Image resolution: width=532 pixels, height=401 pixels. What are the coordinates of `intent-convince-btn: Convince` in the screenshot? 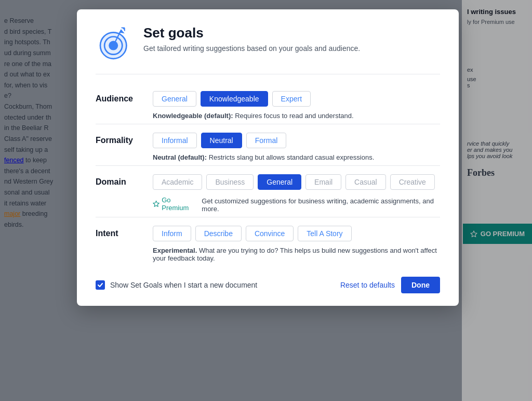 It's located at (270, 234).